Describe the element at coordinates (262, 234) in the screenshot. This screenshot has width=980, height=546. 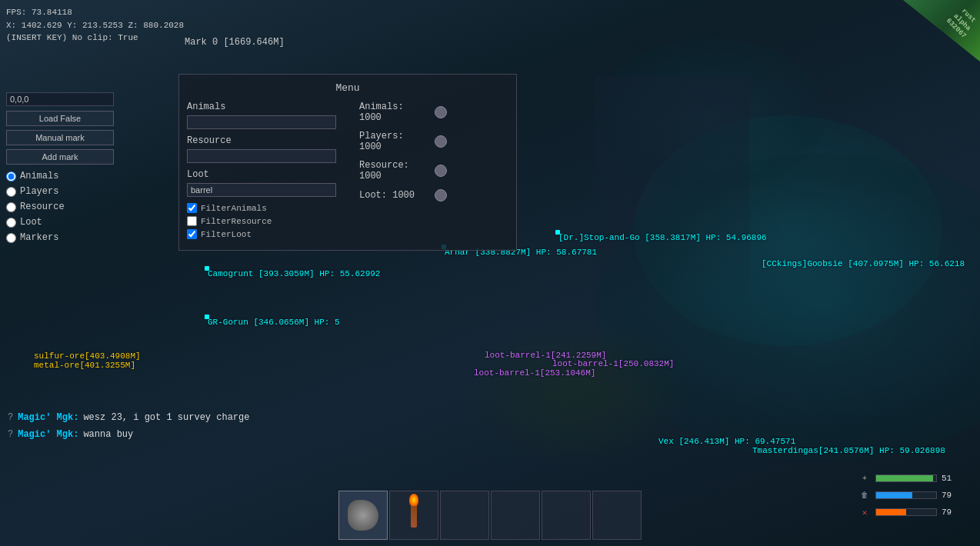
I see `filter-loot-row: FilterLoot` at that location.